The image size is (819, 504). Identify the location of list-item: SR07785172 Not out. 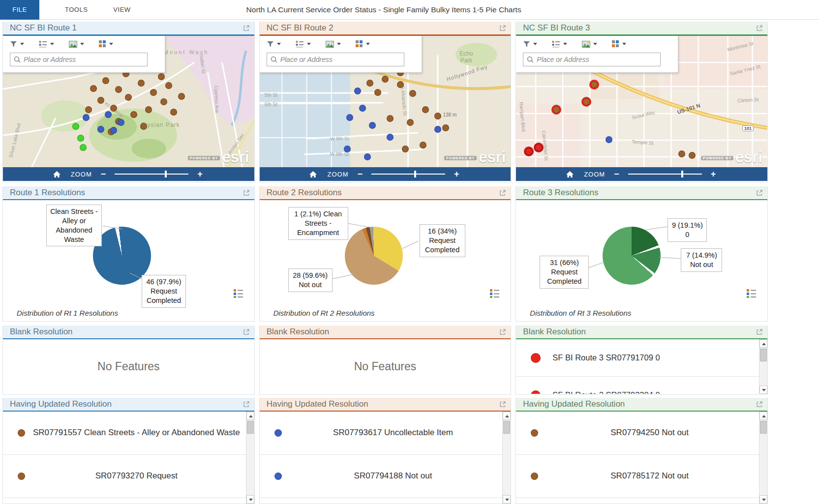
(637, 476).